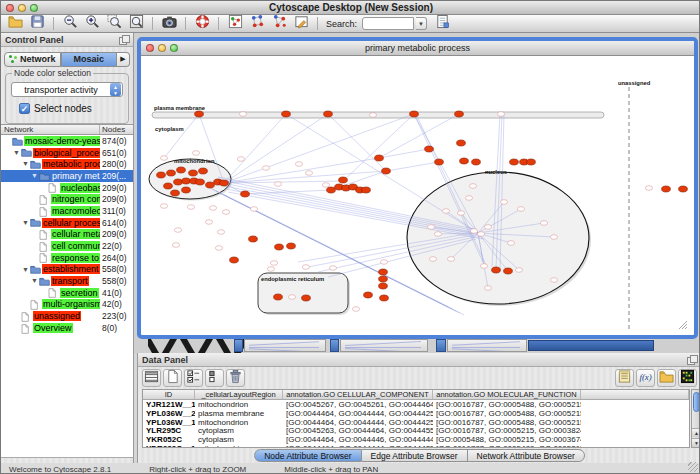 The width and height of the screenshot is (700, 474). Describe the element at coordinates (239, 394) in the screenshot. I see `column-header-_cellularLayoutRegion: _cellularLayoutRegion` at that location.